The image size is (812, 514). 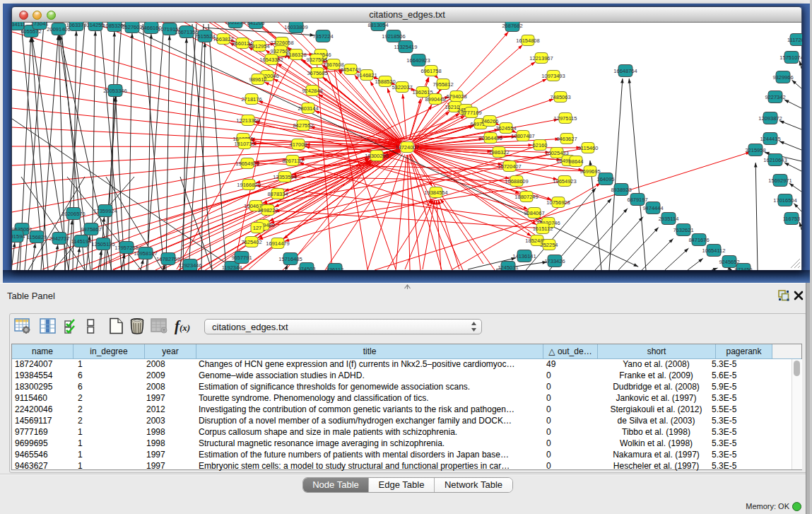 What do you see at coordinates (146, 253) in the screenshot?
I see `svg-text: 10958107` at bounding box center [146, 253].